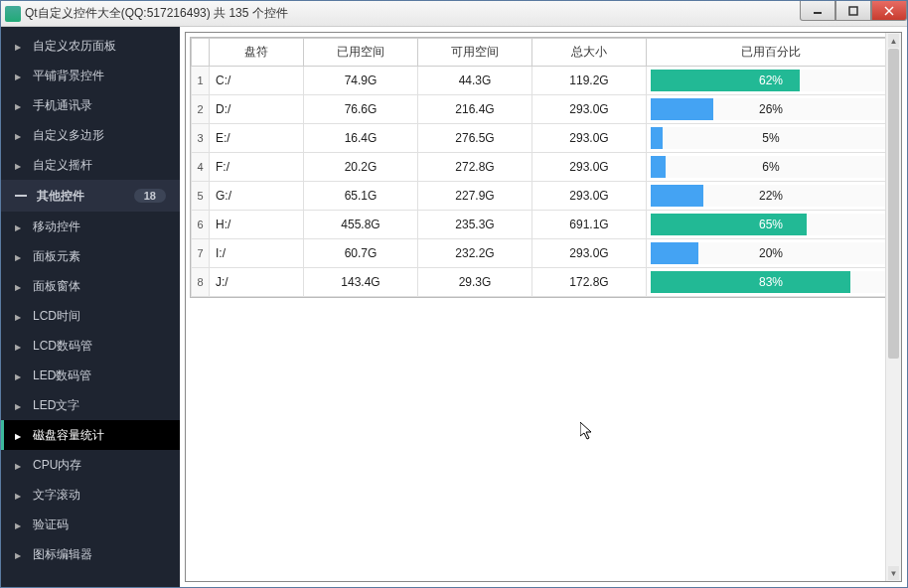  What do you see at coordinates (90, 196) in the screenshot?
I see `sidebar-group-header: 其他控件18` at bounding box center [90, 196].